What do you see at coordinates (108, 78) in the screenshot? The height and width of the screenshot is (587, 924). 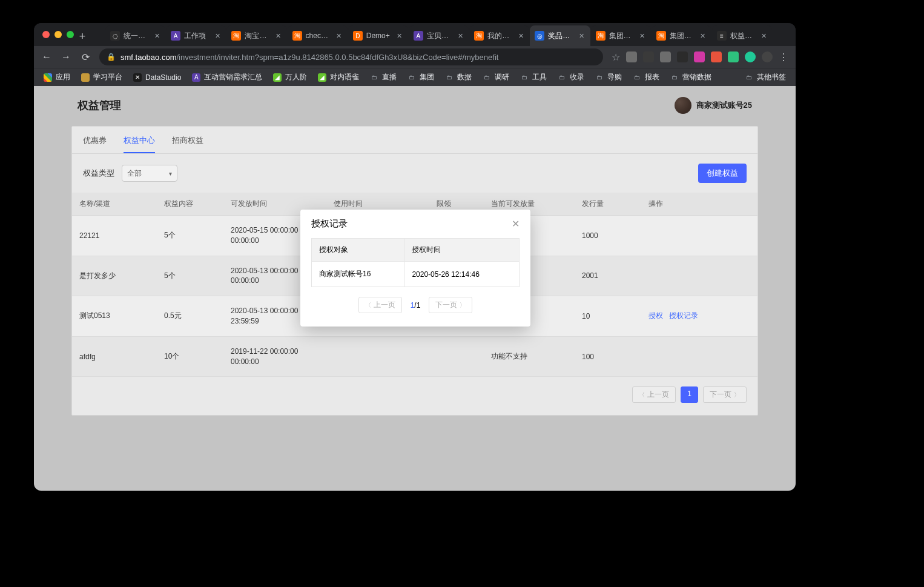 I see `bookmark-label: 学习平台` at bounding box center [108, 78].